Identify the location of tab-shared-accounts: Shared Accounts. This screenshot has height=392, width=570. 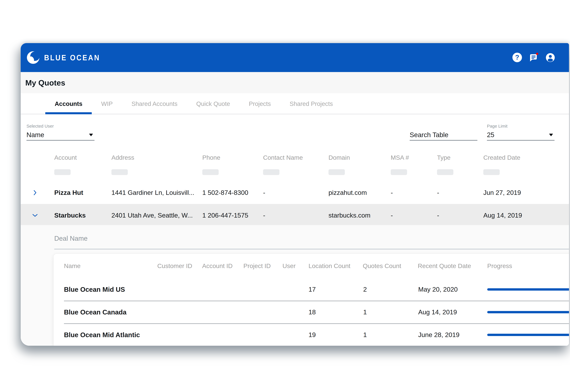
(155, 104).